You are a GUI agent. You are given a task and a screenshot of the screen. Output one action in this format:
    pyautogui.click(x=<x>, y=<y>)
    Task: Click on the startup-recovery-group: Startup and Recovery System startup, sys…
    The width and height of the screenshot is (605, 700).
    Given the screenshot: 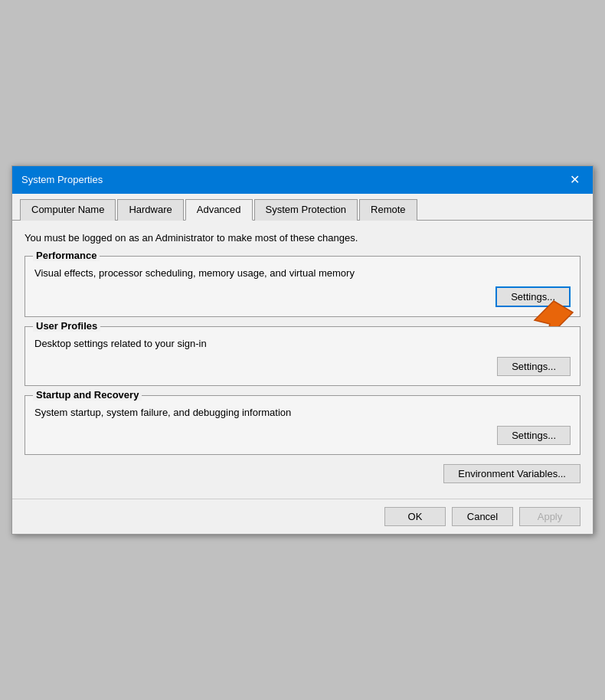 What is the action you would take?
    pyautogui.click(x=302, y=425)
    